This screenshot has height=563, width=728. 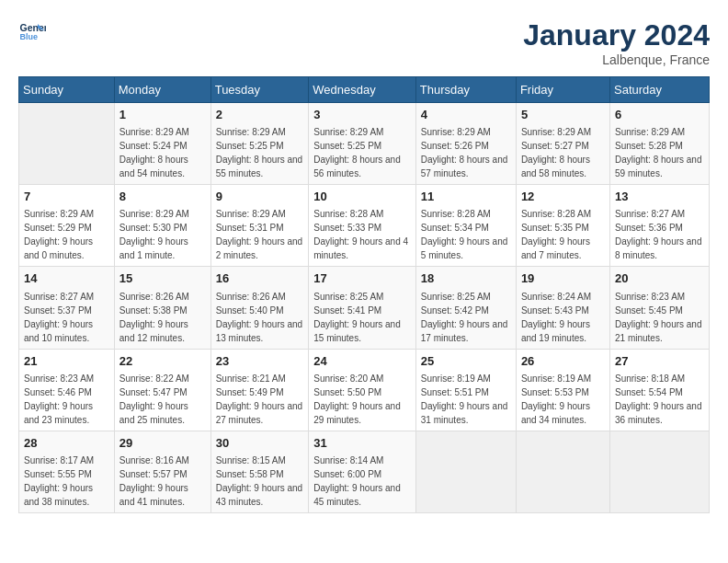 What do you see at coordinates (163, 362) in the screenshot?
I see `day-number: 22` at bounding box center [163, 362].